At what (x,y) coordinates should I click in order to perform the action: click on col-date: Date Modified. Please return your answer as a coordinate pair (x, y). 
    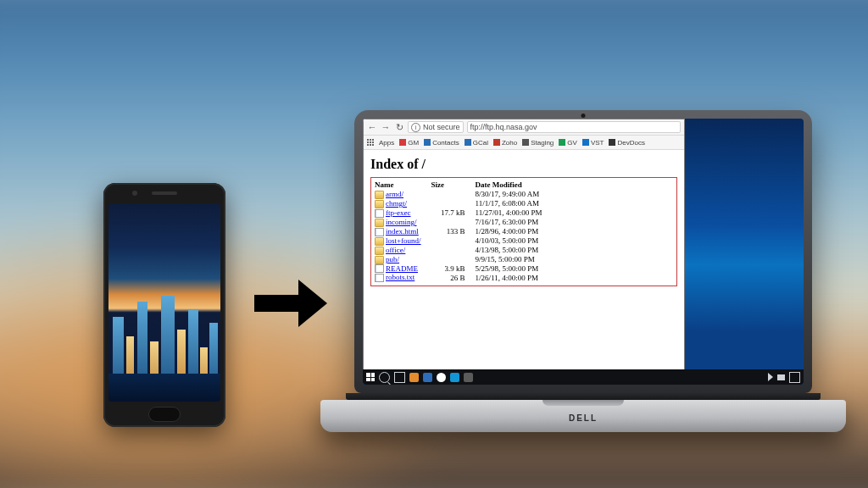
    Looking at the image, I should click on (514, 185).